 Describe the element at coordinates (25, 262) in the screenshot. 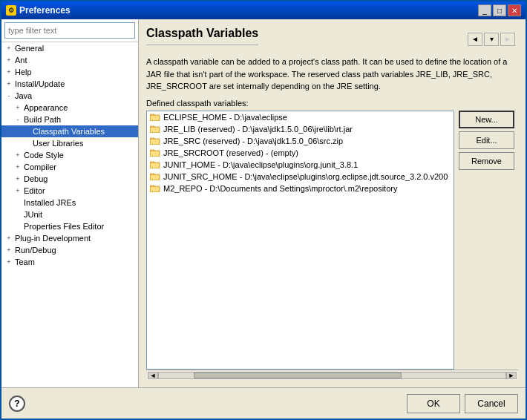

I see `sidebar-label-team: Team` at that location.